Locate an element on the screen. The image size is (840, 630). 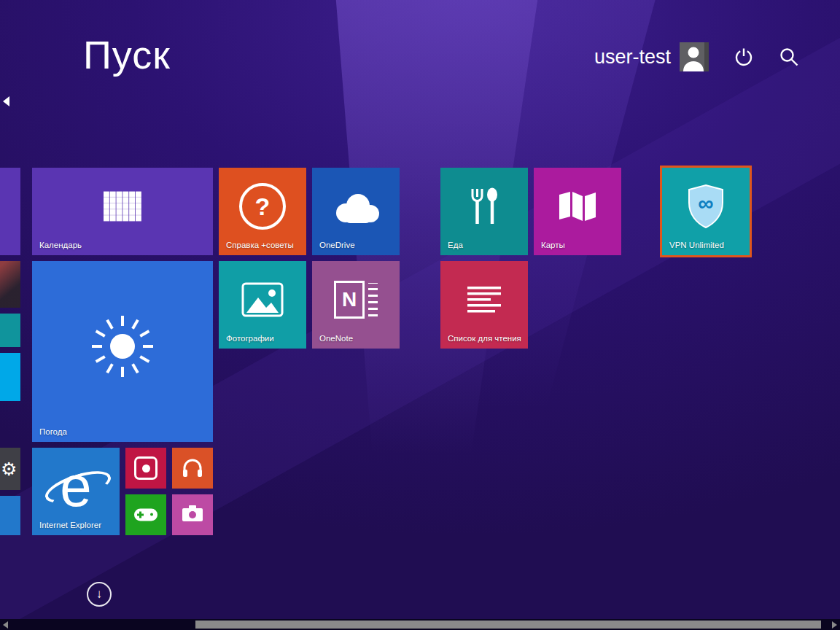
photos-icon is located at coordinates (262, 300).